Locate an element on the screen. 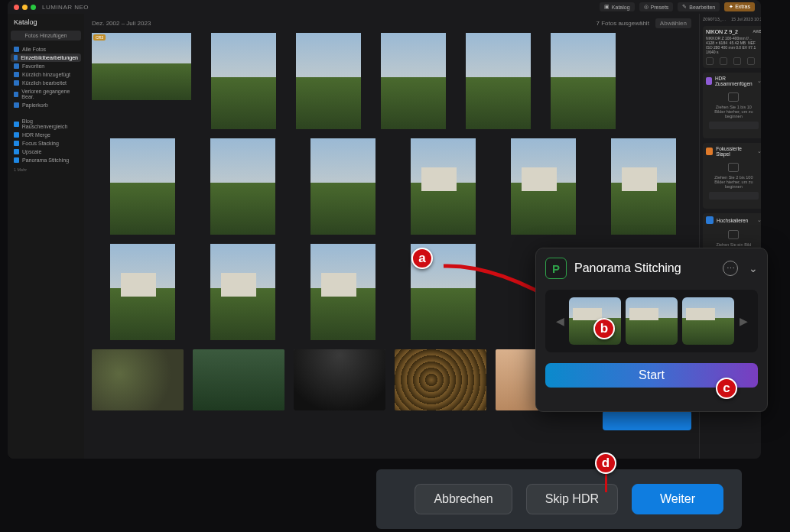 This screenshot has height=532, width=790. sidebar-item-favs: Favoriten is located at coordinates (46, 66).